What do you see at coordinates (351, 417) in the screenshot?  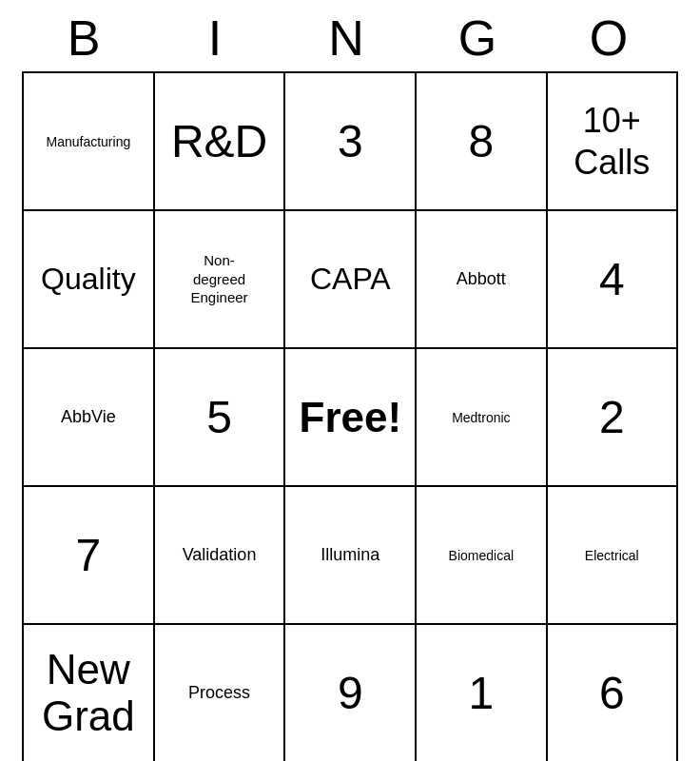 I see `cell-text: Free!` at bounding box center [351, 417].